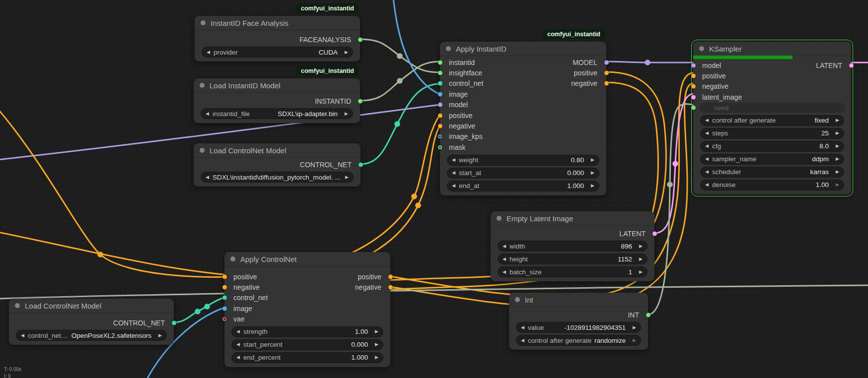 The height and width of the screenshot is (378, 868). What do you see at coordinates (361, 101) in the screenshot?
I see `output-slot-INSTANTID` at bounding box center [361, 101].